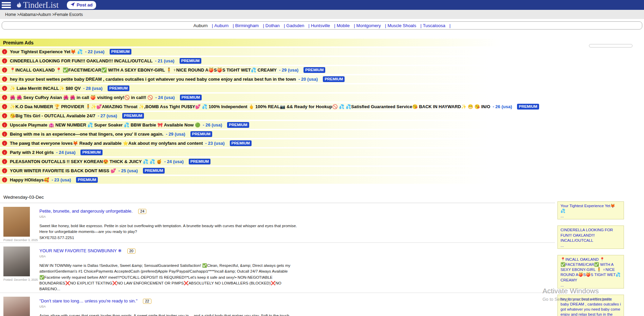 This screenshot has height=316, width=644. Describe the element at coordinates (323, 26) in the screenshot. I see `city-link: Huntsville` at that location.